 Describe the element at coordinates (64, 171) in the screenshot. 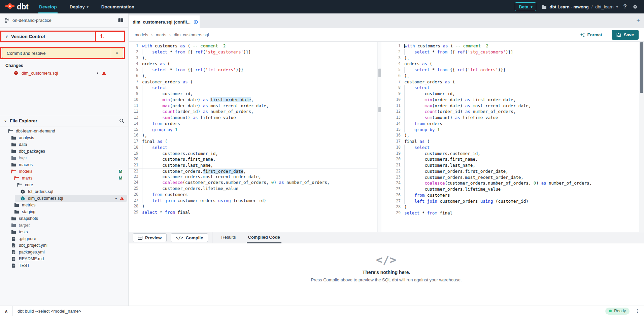

I see `tree-item-models: modelsM` at that location.